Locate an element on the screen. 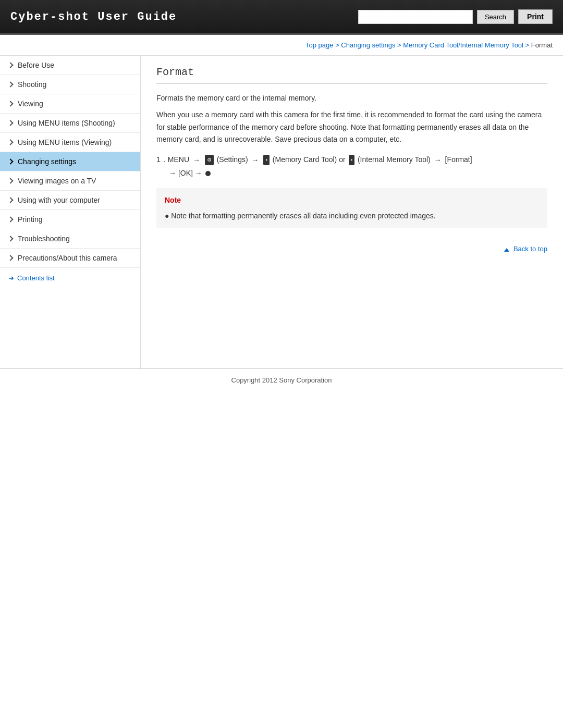  breadcrumb-sep2: > is located at coordinates (400, 45).